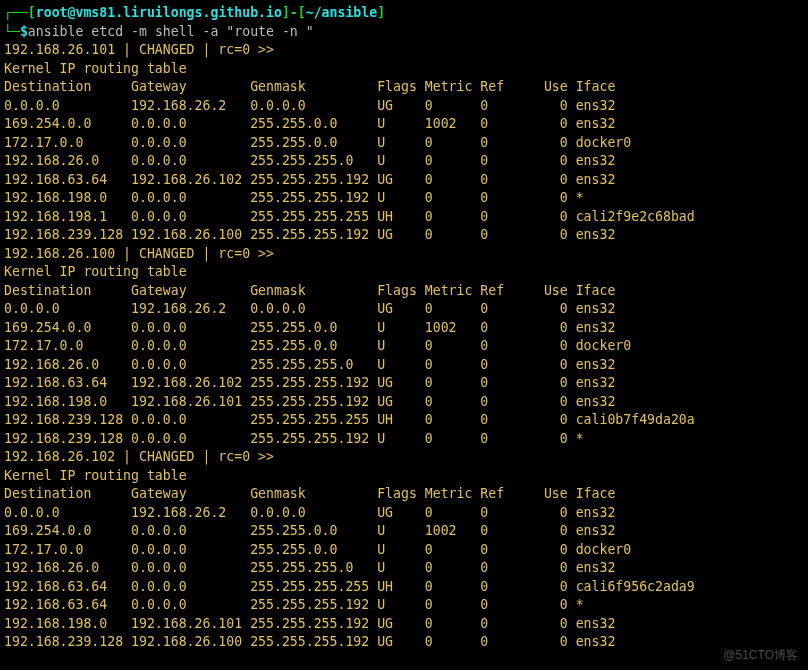  What do you see at coordinates (406, 50) in the screenshot?
I see `terminal-line: 192.168.26.101 | CHANGED | rc=0 >>` at bounding box center [406, 50].